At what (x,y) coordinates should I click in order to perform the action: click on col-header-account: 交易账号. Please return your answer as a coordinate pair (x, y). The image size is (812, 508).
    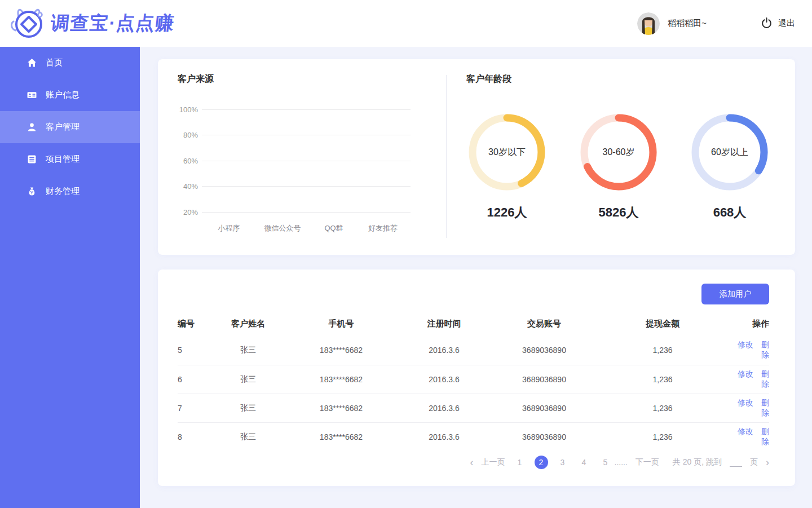
    Looking at the image, I should click on (544, 324).